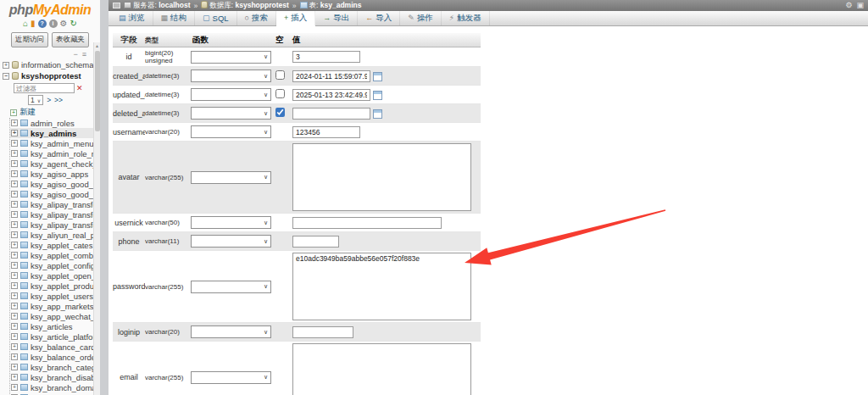 This screenshot has width=868, height=395. I want to click on table-list-item: +ksy_agiso_good_subscrib, so click(55, 194).